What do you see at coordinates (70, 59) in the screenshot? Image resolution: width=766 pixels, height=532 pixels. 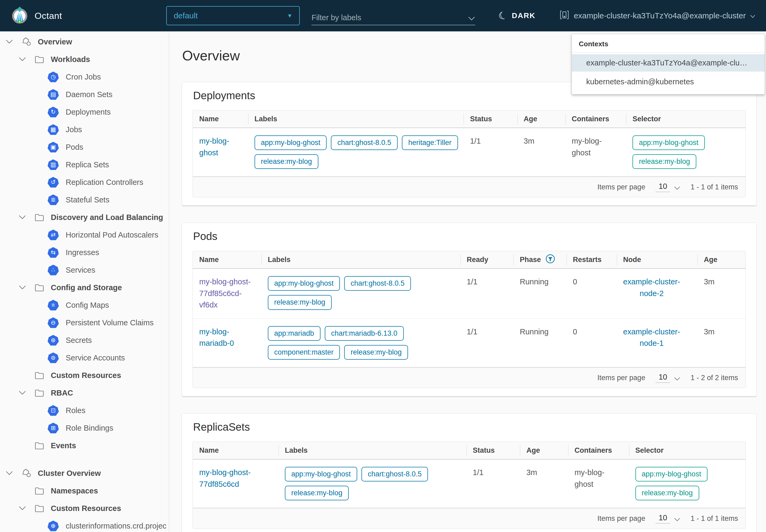 I see `sidebar-item-label: Workloads` at bounding box center [70, 59].